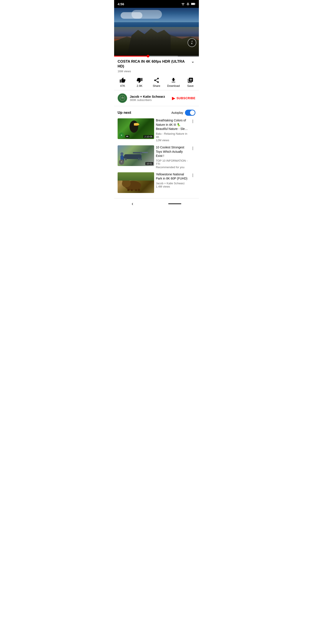  I want to click on battery-icon, so click(193, 4).